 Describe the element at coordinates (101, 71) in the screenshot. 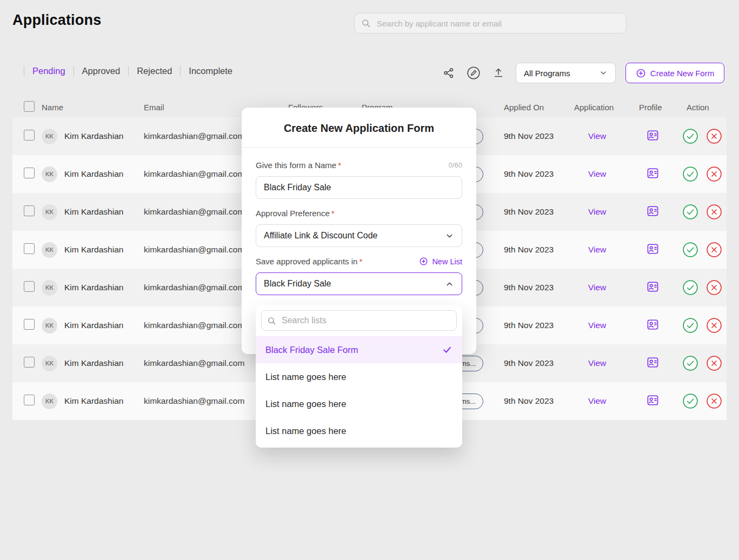

I see `status-tab: Approved` at that location.